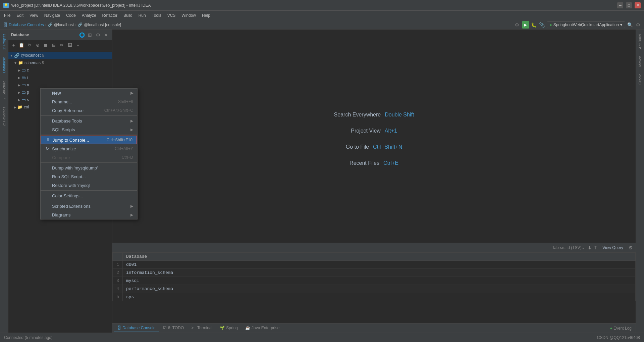  I want to click on tab-database-console: 🗄 Database Console, so click(136, 328).